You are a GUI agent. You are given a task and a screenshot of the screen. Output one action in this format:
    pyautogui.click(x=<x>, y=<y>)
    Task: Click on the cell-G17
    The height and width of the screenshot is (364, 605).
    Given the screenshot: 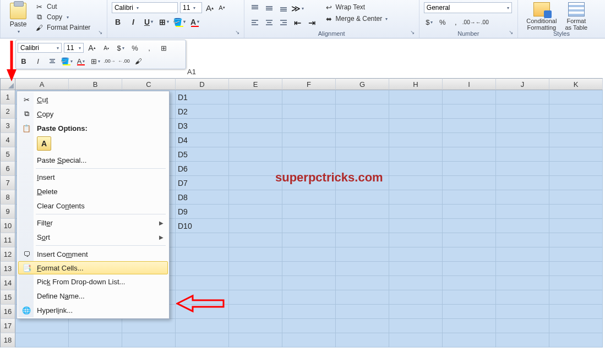 What is the action you would take?
    pyautogui.click(x=362, y=326)
    